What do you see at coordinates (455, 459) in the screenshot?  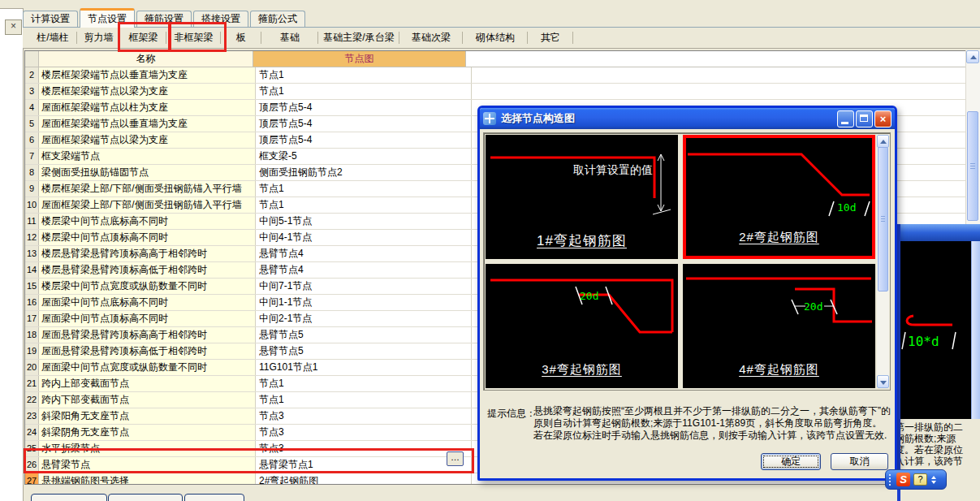 I see `diagram-picker-ellipsis-button: …` at bounding box center [455, 459].